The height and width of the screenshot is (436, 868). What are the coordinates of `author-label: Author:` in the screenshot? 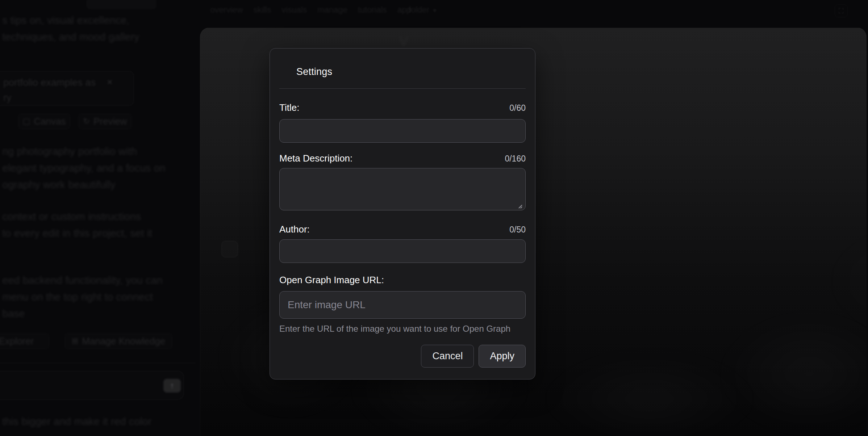 It's located at (295, 230).